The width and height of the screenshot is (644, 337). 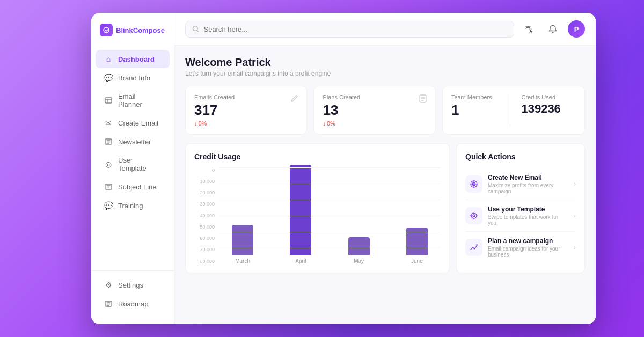 I want to click on sidebar-item-label: Training, so click(x=130, y=206).